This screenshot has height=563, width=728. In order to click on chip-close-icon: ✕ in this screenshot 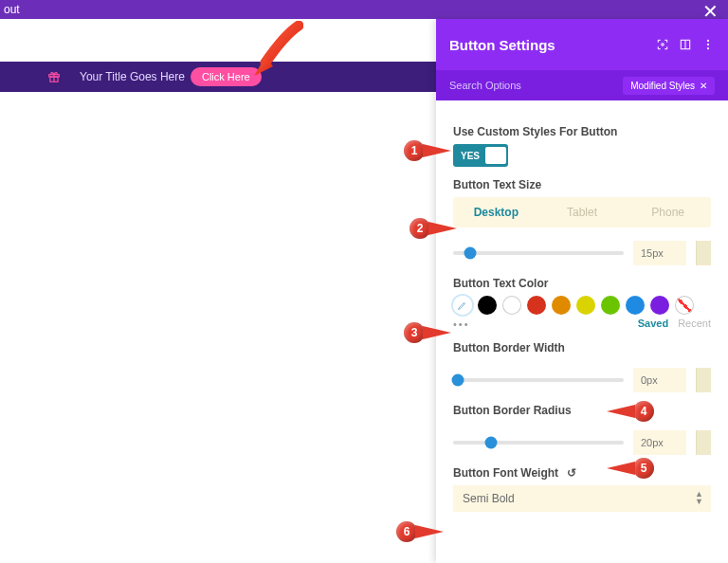, I will do `click(703, 85)`.